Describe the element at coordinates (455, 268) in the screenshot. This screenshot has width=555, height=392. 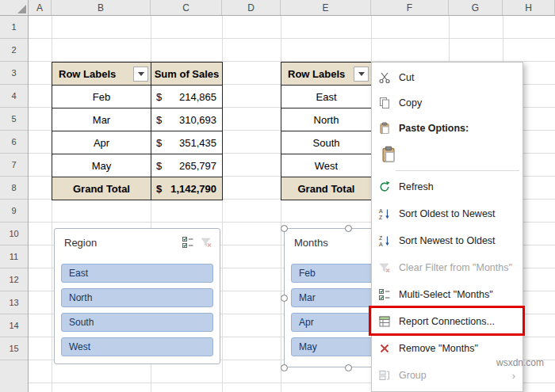
I see `menu-item-label: Clear Filter from "Months"` at that location.